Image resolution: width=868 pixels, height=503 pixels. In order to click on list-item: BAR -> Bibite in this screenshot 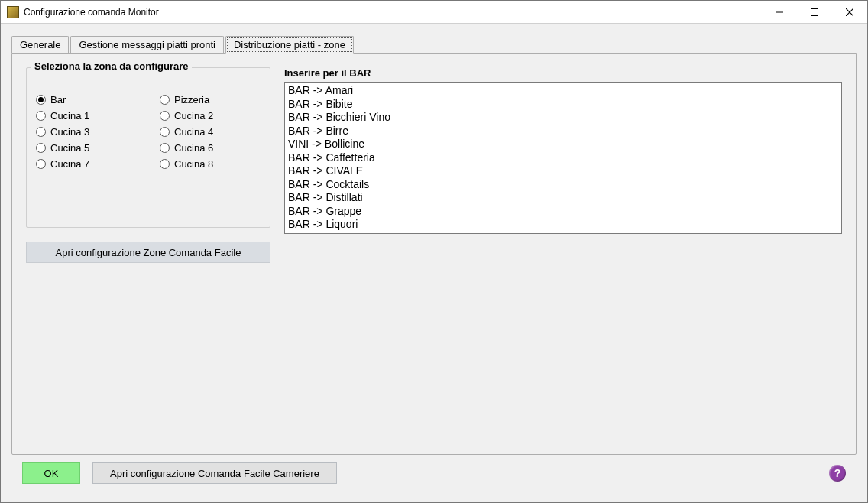, I will do `click(563, 105)`.